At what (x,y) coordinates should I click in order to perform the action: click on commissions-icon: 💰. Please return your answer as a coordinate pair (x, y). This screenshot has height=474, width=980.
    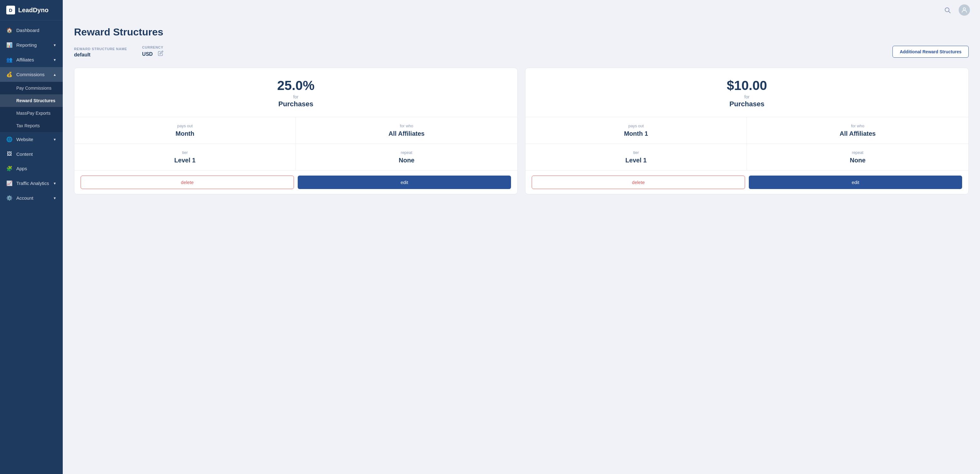
    Looking at the image, I should click on (9, 75).